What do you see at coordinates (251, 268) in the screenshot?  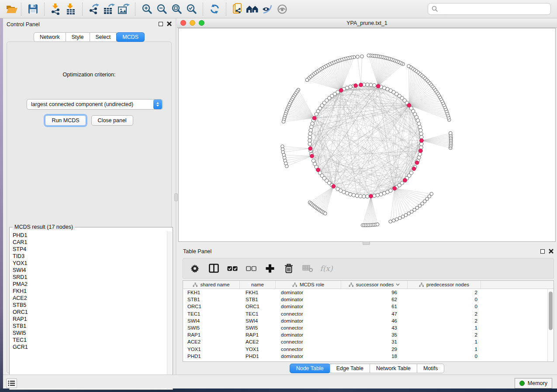 I see `deselect-all-rows-button` at bounding box center [251, 268].